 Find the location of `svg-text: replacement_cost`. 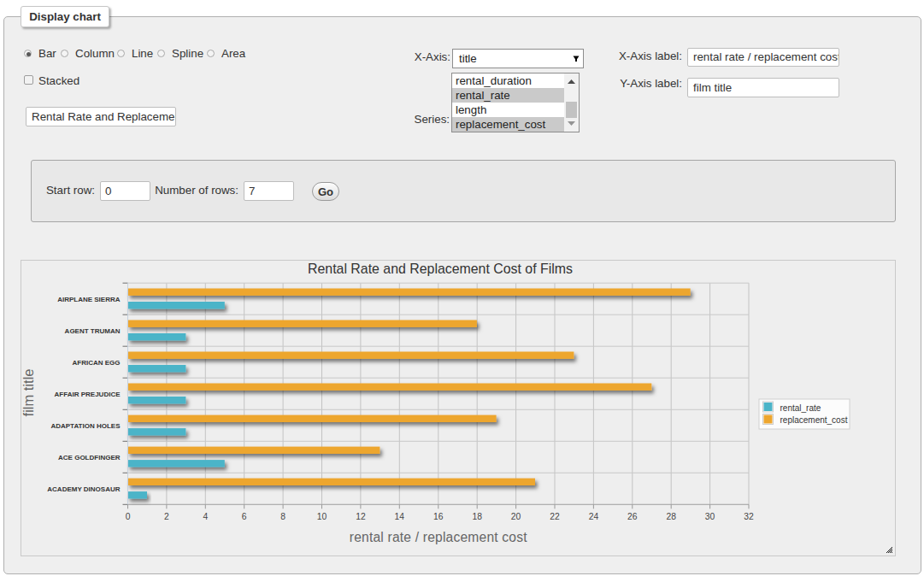

svg-text: replacement_cost is located at coordinates (814, 420).